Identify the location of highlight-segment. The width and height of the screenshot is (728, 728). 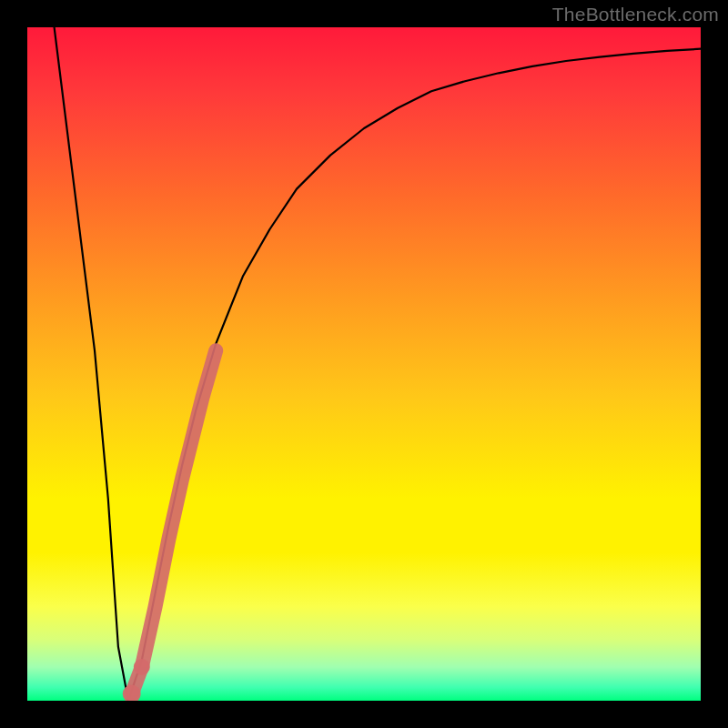
(169, 526).